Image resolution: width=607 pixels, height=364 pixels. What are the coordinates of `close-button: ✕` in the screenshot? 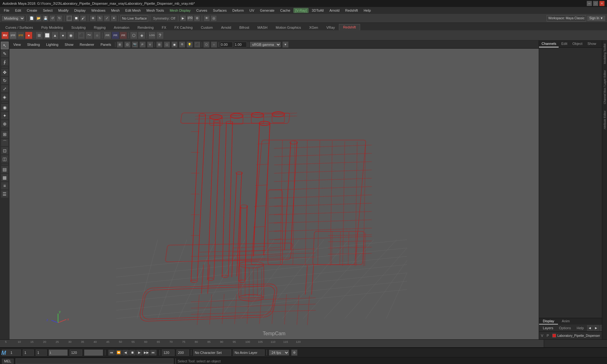 It's located at (602, 3).